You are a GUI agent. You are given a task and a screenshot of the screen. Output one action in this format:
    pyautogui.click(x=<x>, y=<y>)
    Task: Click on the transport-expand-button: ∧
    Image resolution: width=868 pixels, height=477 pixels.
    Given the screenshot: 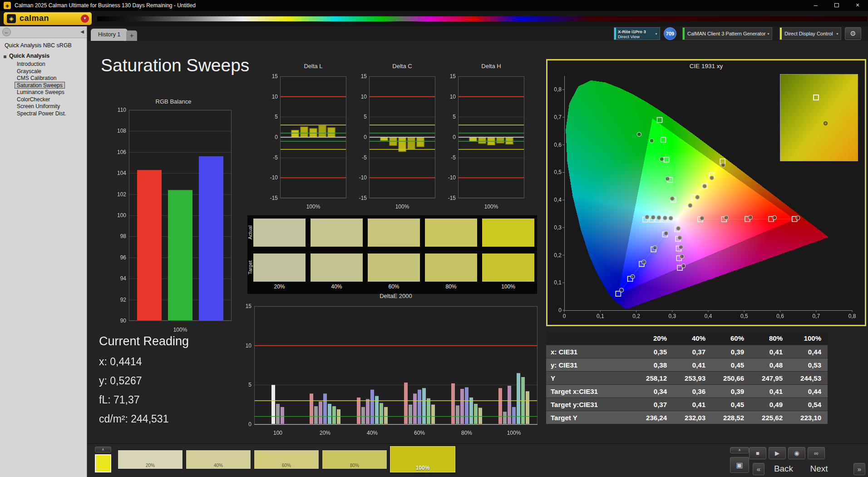 What is the action you would take?
    pyautogui.click(x=740, y=450)
    